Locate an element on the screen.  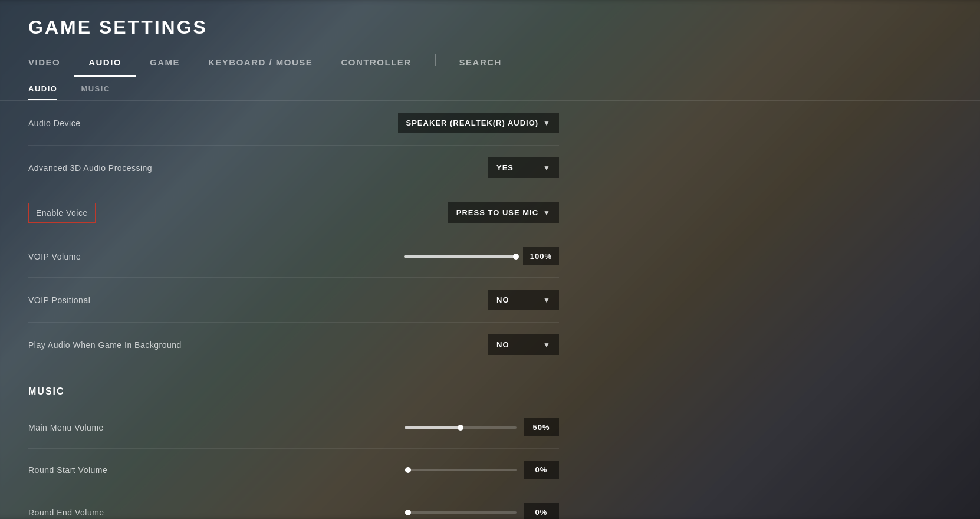
setting-control-voip-volume: 100% is located at coordinates (481, 256).